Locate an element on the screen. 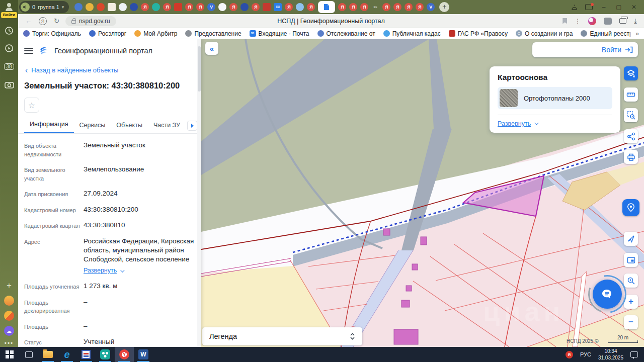 The height and width of the screenshot is (362, 644). panel-tab-части зу: Части ЗУ is located at coordinates (167, 128).